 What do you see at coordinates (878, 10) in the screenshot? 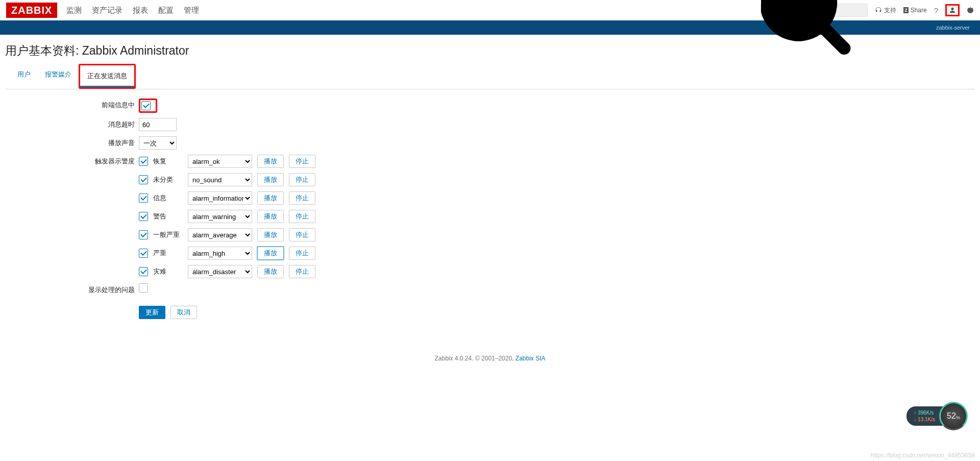
I see `headset-icon` at bounding box center [878, 10].